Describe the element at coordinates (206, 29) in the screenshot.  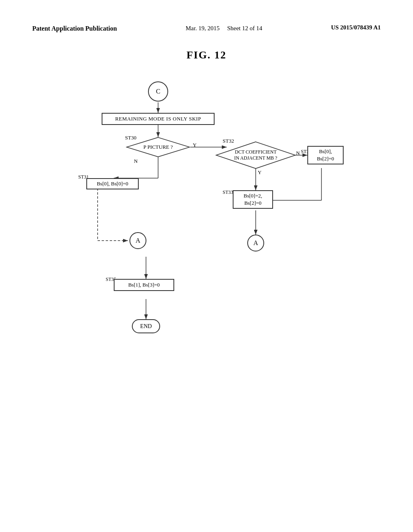
I see `page-header: Patent Application Publication Mar. 19, …` at that location.